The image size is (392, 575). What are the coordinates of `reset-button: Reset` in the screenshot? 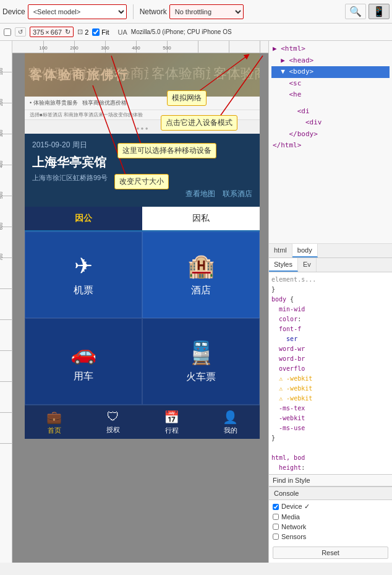 It's located at (330, 553).